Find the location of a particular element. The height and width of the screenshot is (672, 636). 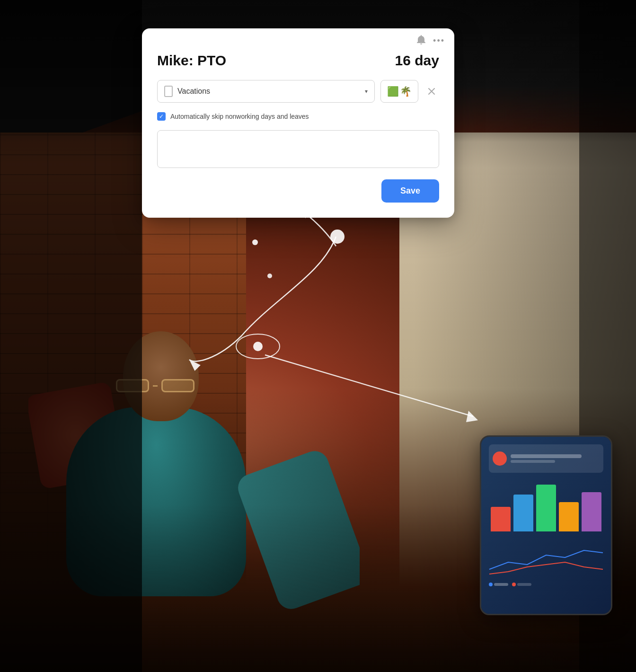

annotation-circle is located at coordinates (258, 343).